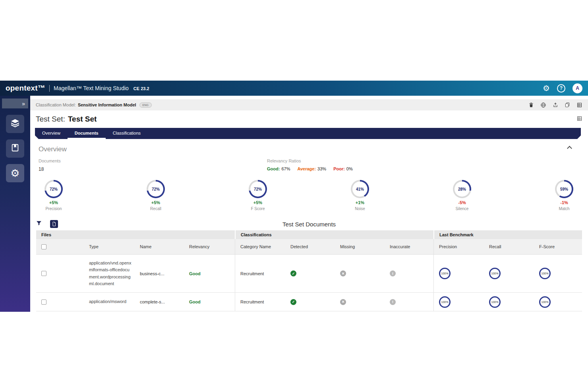  Describe the element at coordinates (462, 195) in the screenshot. I see `gauge-silence: 28% -5% Silence` at that location.